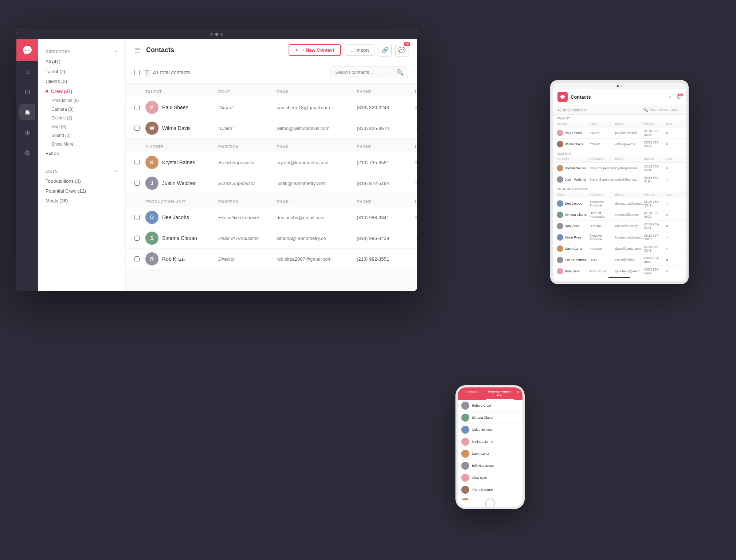 The image size is (736, 560). Describe the element at coordinates (619, 237) in the screenshot. I see `tablet-row: Kevin Pires Creative Producer kevmpires@…` at that location.